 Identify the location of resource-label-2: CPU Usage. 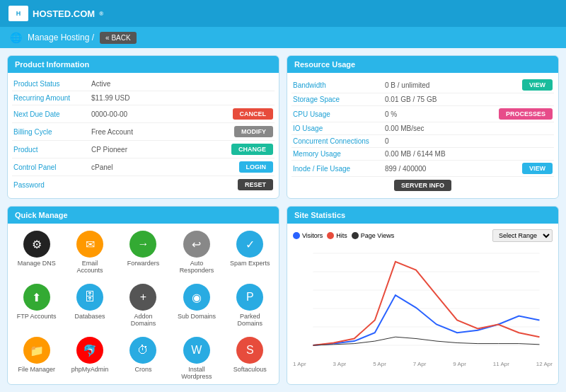
(339, 115).